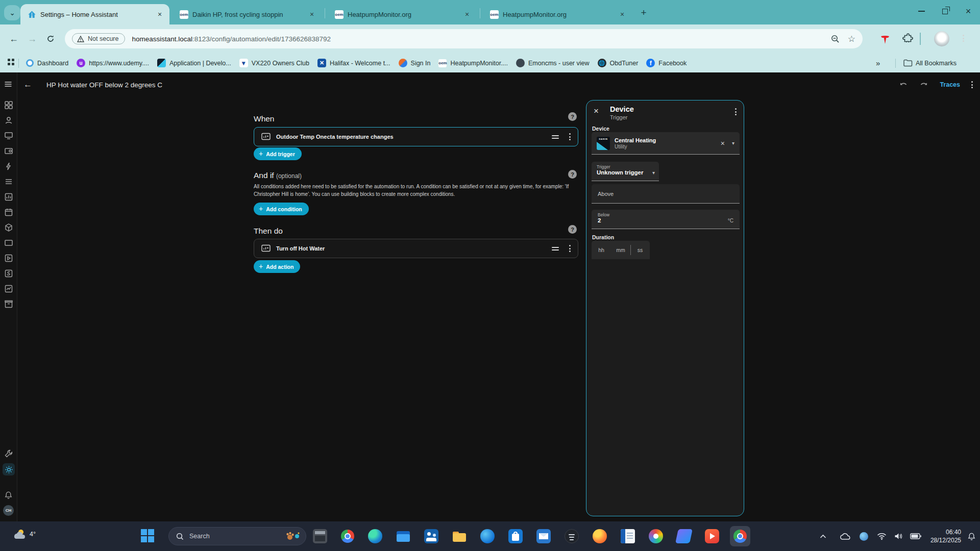 This screenshot has width=980, height=551. What do you see at coordinates (557, 14) in the screenshot?
I see `tab-heatpumpmonitor-2: oem HeatpumpMonitor.org ×` at bounding box center [557, 14].